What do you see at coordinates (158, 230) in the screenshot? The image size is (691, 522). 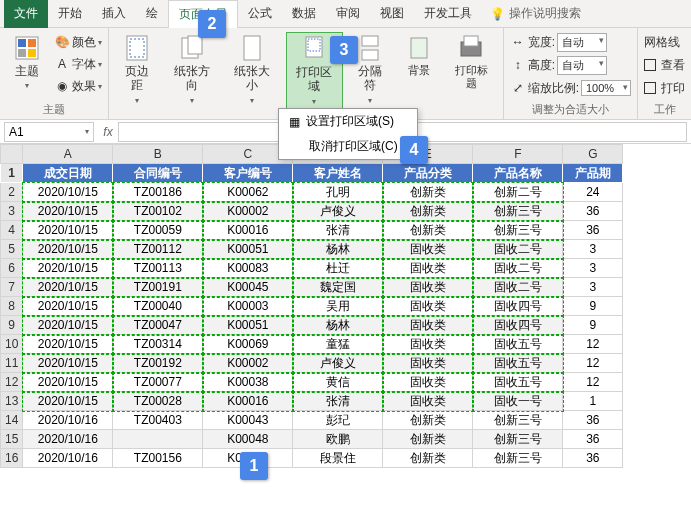 I see `cell: TZ00059` at bounding box center [158, 230].